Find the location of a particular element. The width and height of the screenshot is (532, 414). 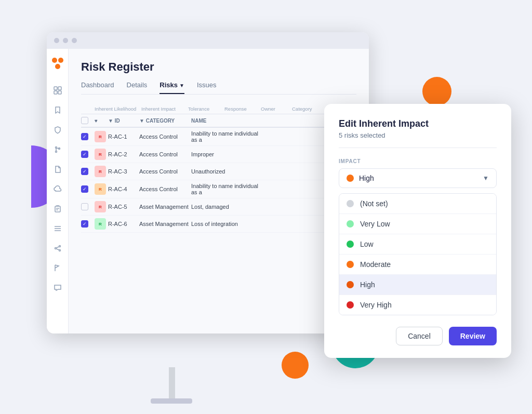

dialog-title: Edit Inherent Impact is located at coordinates (418, 124).